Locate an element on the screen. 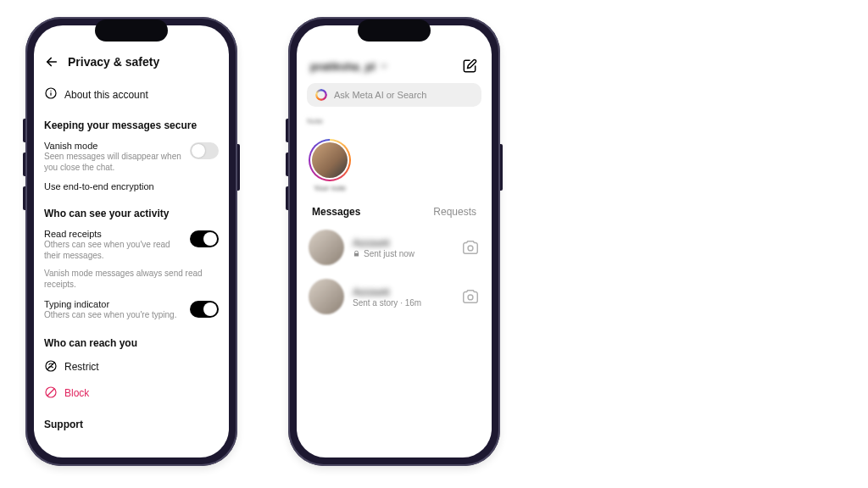 The image size is (868, 488). restrict-icon is located at coordinates (51, 368).